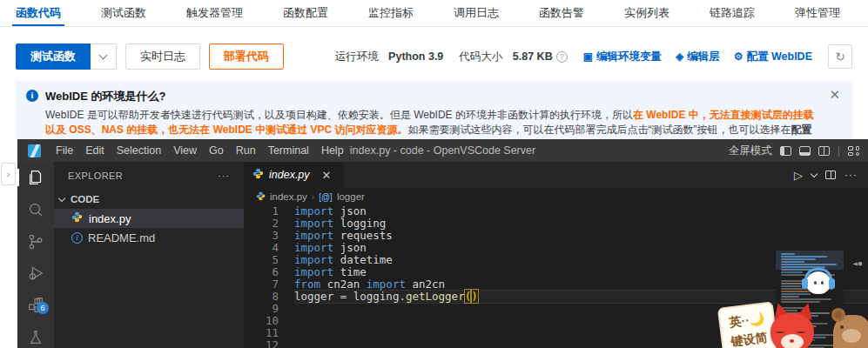 The height and width of the screenshot is (348, 868). I want to click on extensions-badge: 6, so click(43, 308).